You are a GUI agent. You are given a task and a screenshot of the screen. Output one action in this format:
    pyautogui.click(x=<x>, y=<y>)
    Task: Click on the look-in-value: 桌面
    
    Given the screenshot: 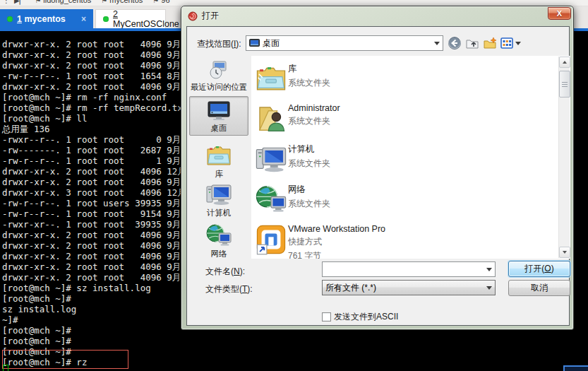 What is the action you would take?
    pyautogui.click(x=271, y=44)
    